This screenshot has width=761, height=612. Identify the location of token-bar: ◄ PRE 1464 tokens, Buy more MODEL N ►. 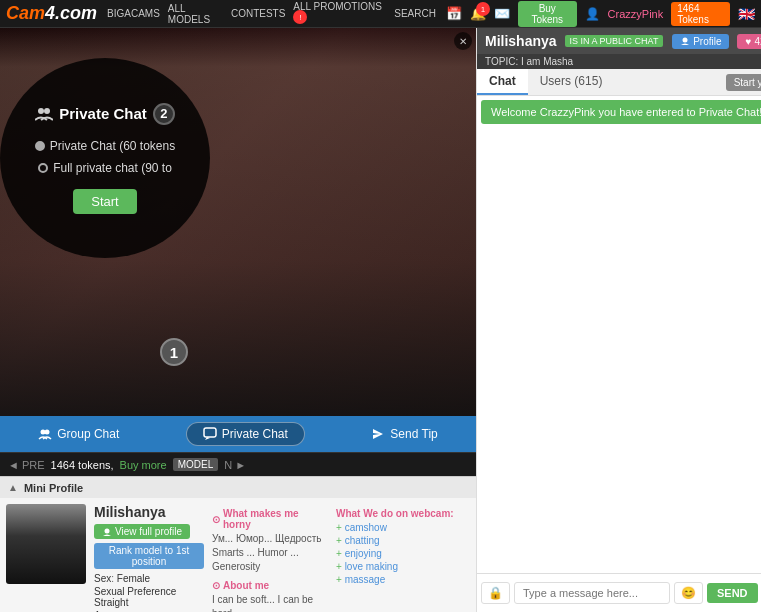
(238, 464).